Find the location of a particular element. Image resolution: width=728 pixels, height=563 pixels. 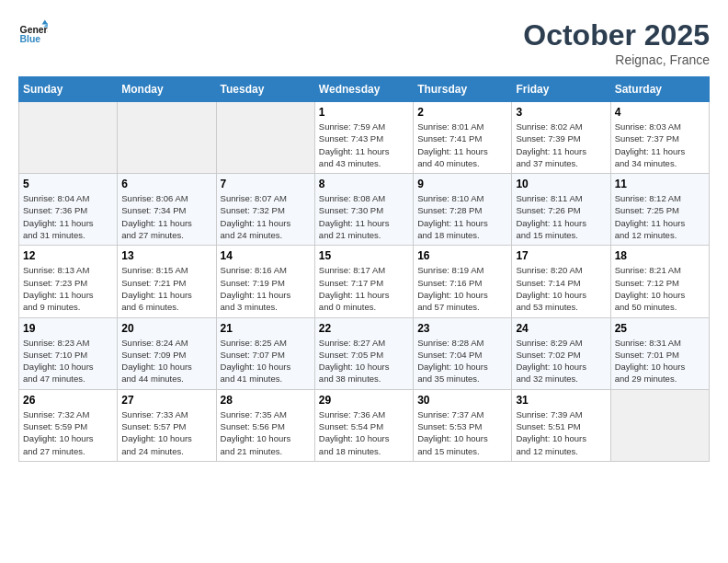

day-info: Sunrise: 8:06 AM Sunset: 7:34 PM Dayligh… is located at coordinates (166, 217).